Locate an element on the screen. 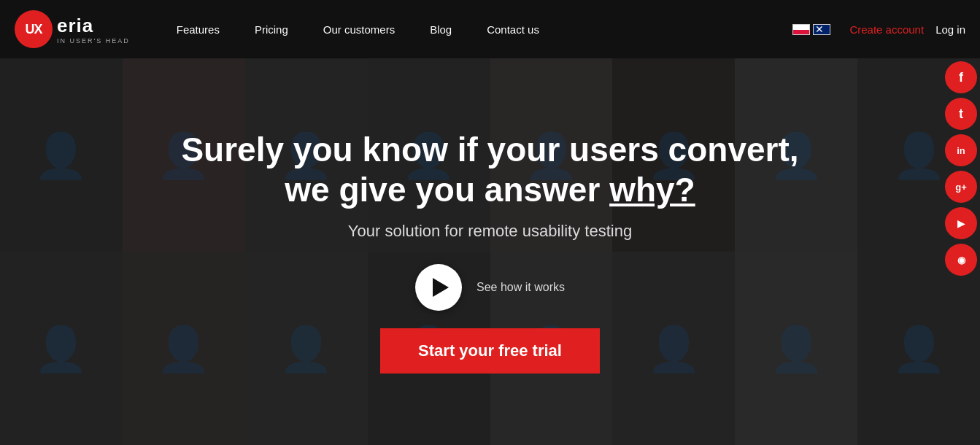  googleplus-button: g+ is located at coordinates (961, 187).